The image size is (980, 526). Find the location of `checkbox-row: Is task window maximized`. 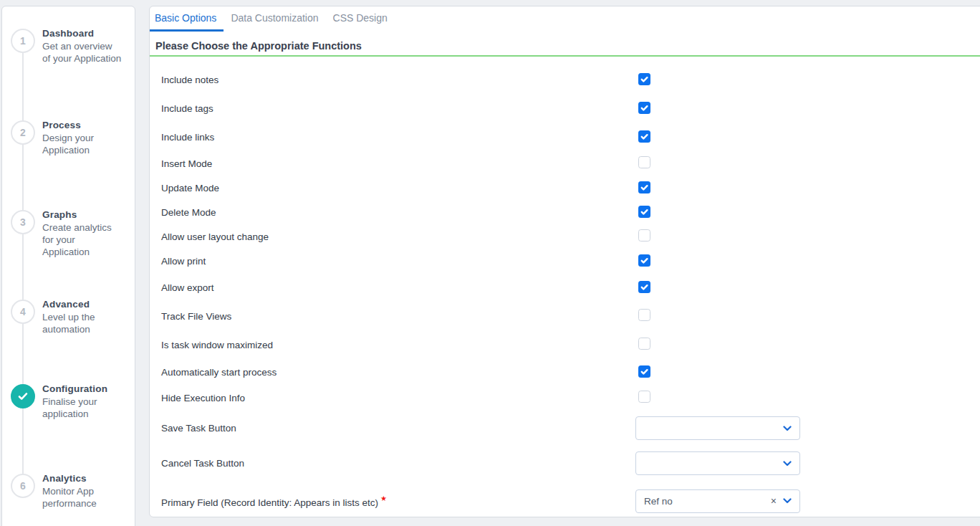

checkbox-row: Is task window maximized is located at coordinates (565, 345).